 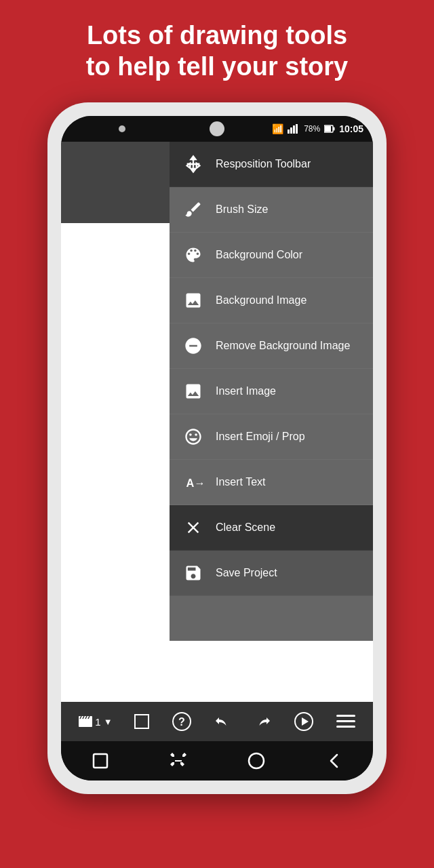 What do you see at coordinates (271, 164) in the screenshot?
I see `menu-item-reposition-toolbar: Resposition Toolbar` at bounding box center [271, 164].